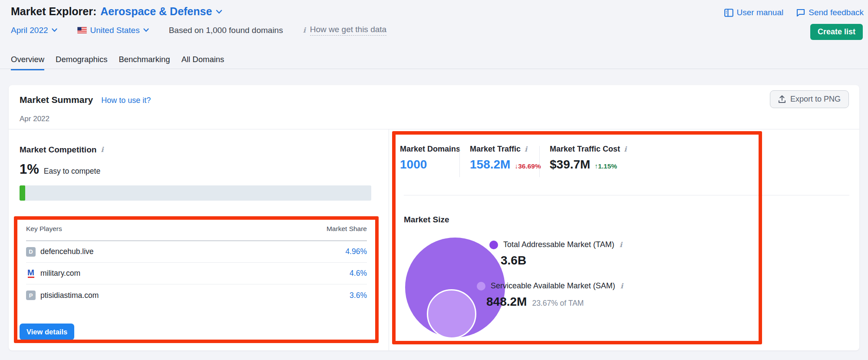 The height and width of the screenshot is (360, 868). I want to click on market-traffic-change: ↓36.69%, so click(528, 166).